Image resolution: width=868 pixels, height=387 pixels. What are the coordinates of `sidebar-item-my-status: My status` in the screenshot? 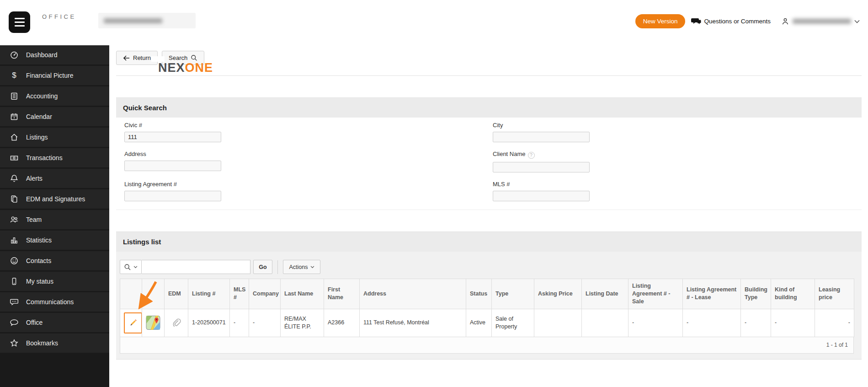 It's located at (55, 281).